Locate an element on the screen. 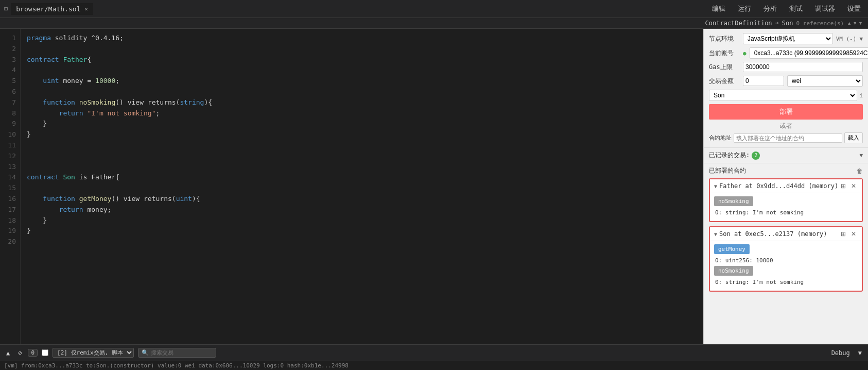 This screenshot has height=370, width=868. tx-filter-select: [2] 仅remix交易, 脚本 is located at coordinates (93, 352).